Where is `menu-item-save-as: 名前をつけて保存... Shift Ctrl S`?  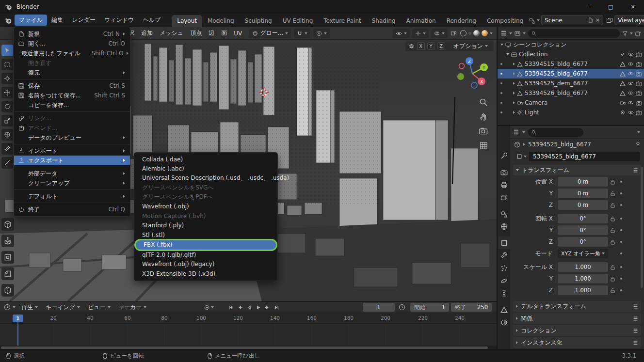
menu-item-save-as: 名前をつけて保存... Shift Ctrl S is located at coordinates (72, 95).